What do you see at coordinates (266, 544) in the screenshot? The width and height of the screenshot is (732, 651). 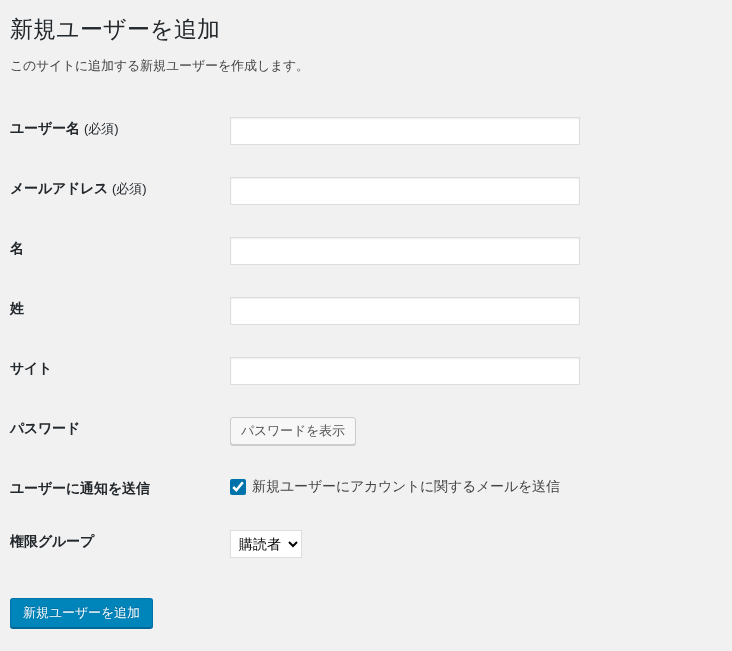 I see `role-select: 購読者` at bounding box center [266, 544].